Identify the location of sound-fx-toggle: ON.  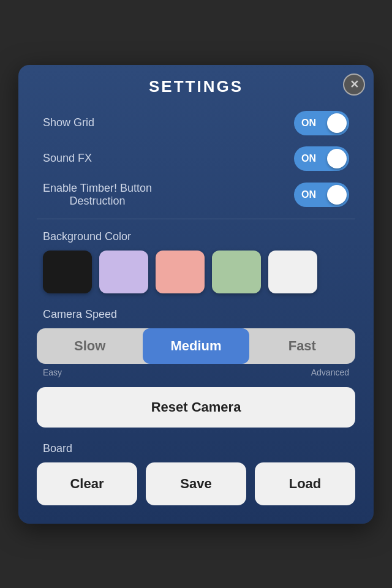
(322, 159).